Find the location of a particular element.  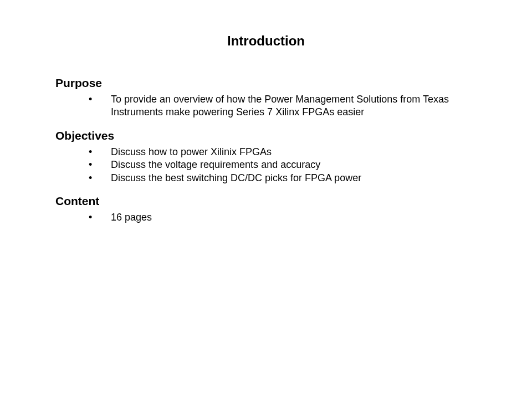

list-item: Discuss how to power Xilinix FPGAs is located at coordinates (283, 152).